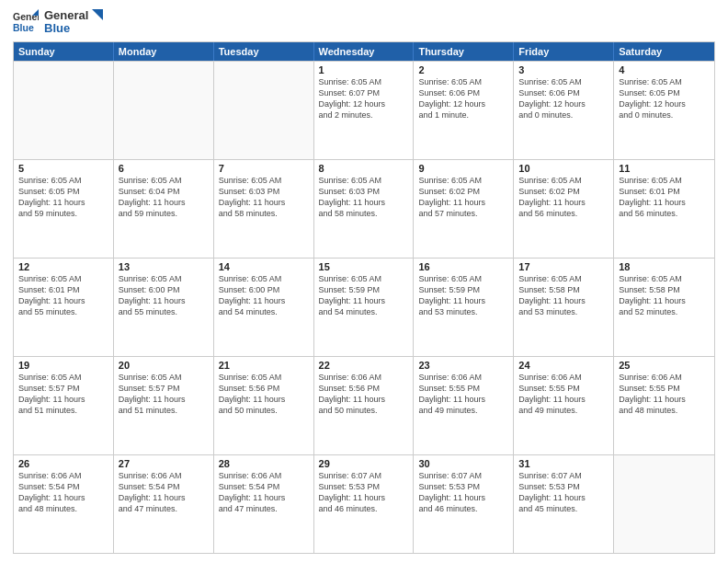 The height and width of the screenshot is (563, 728). I want to click on day-number: 29, so click(364, 464).